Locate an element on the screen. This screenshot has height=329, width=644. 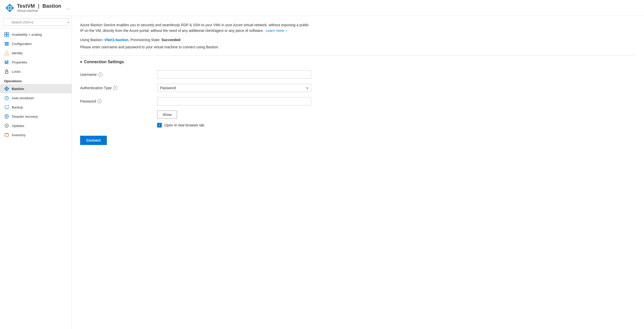
operations-section-header: Operations is located at coordinates (36, 80).